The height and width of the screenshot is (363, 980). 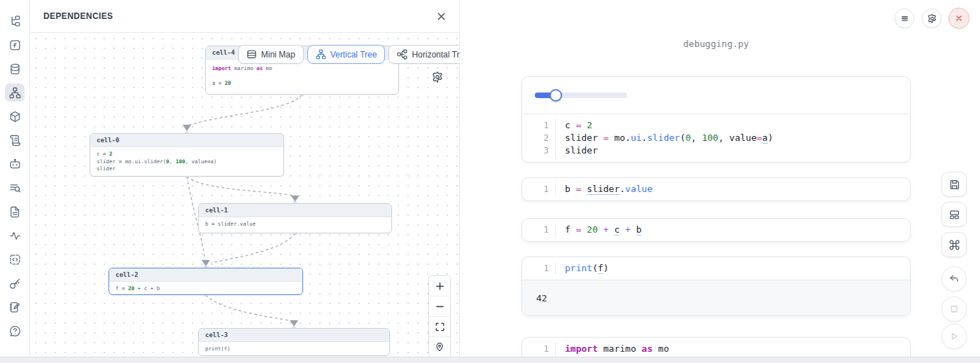 I want to click on sidebar-item-snippet, so click(x=15, y=259).